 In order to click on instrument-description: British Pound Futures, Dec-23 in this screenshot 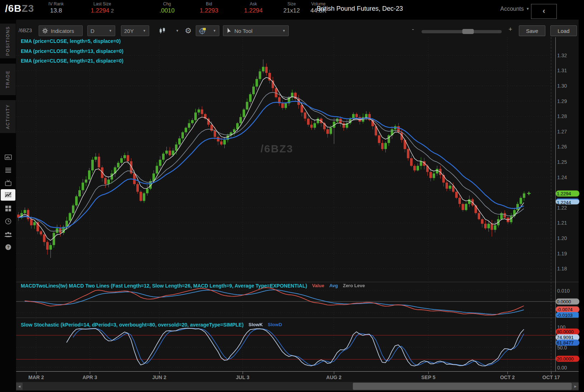, I will do `click(360, 9)`.